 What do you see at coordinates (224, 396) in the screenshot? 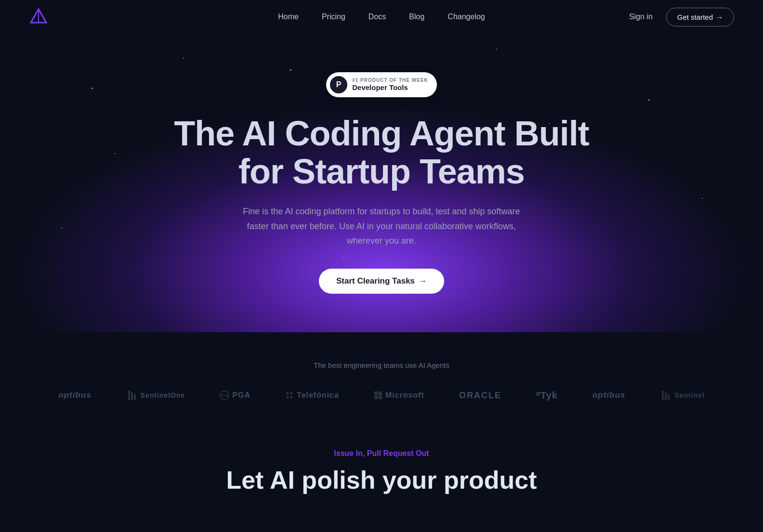
I see `svg-text: PGA` at bounding box center [224, 396].